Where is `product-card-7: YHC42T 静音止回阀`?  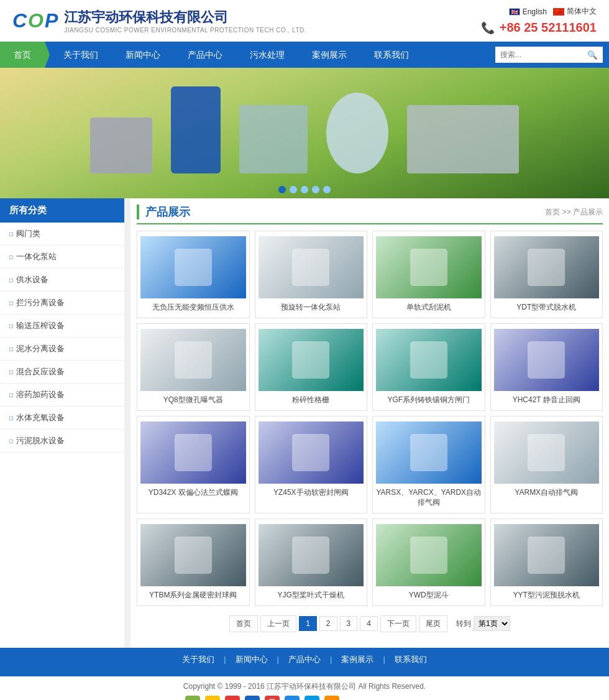 product-card-7: YHC42T 静音止回阀 is located at coordinates (547, 367).